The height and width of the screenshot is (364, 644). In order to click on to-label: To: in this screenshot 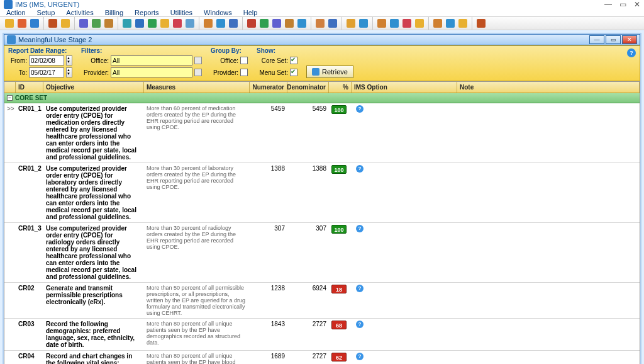, I will do `click(18, 73)`.